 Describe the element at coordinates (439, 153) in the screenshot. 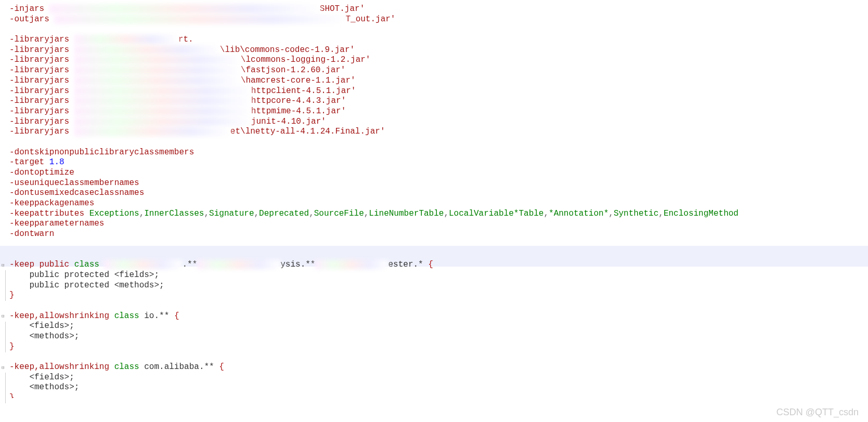

I see `code-line: -dontskipnonpubliclibraryclassmembers` at that location.